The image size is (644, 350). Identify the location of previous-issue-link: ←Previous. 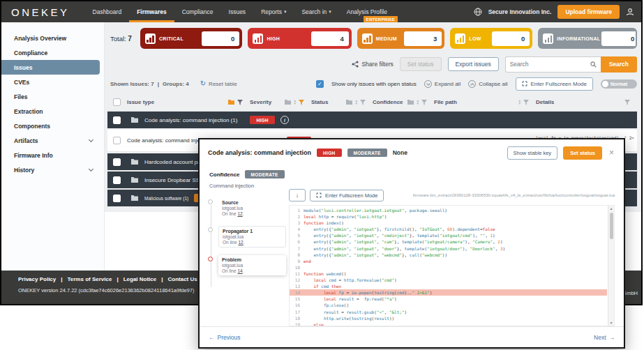
(225, 337).